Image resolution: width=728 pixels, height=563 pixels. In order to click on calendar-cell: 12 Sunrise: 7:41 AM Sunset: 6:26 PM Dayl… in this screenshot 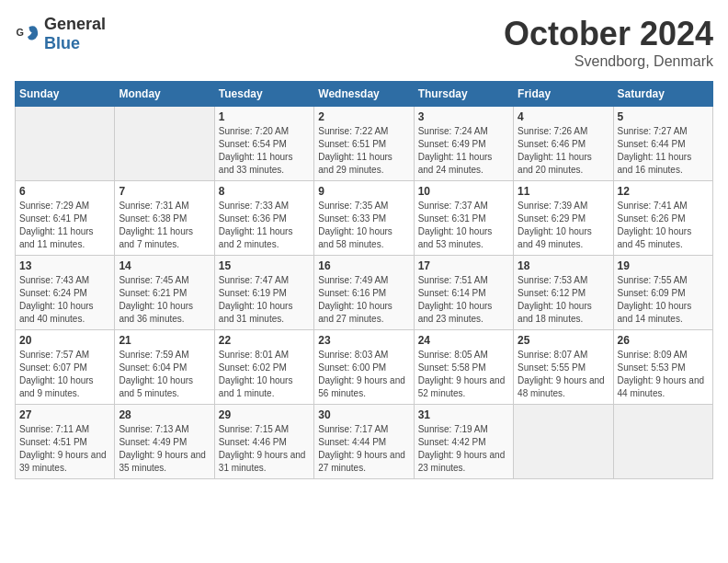, I will do `click(663, 219)`.